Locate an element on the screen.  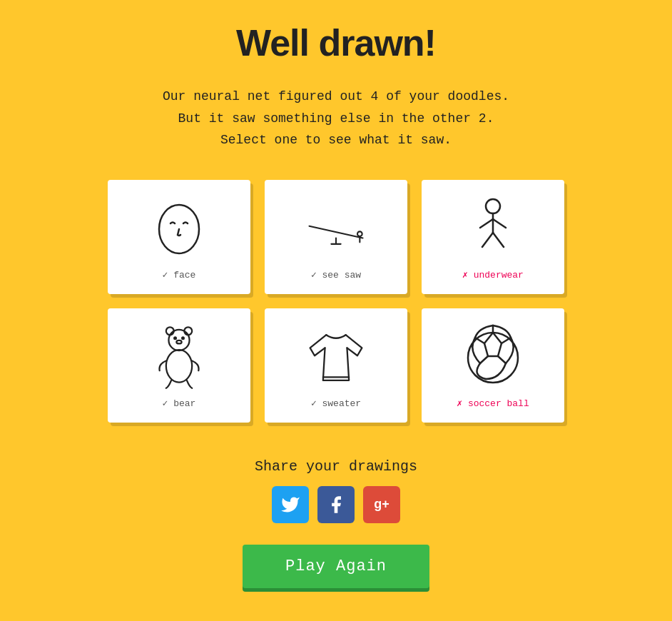
card-sweater: ✓ sweater is located at coordinates (336, 365).